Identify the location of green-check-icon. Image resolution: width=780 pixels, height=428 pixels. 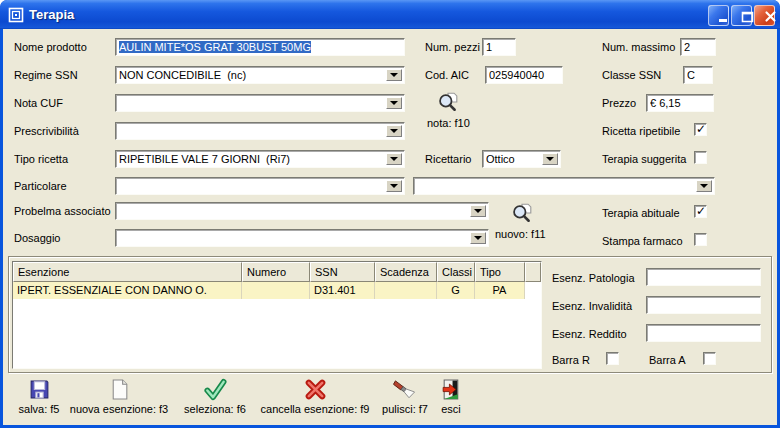
(215, 390).